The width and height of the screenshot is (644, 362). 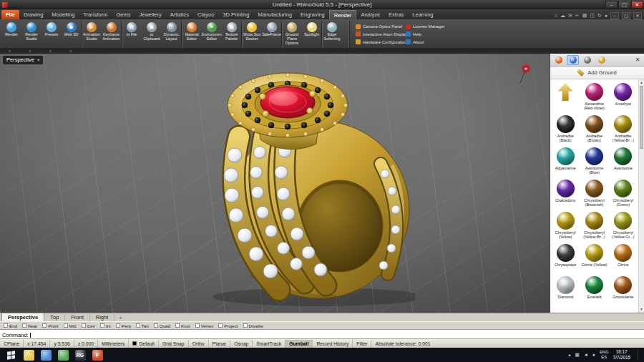 I want to click on viewport-title-badge: Perspective ▾, so click(x=23, y=60).